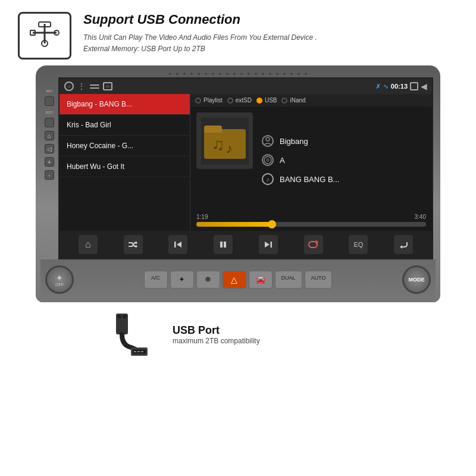 The width and height of the screenshot is (476, 476). What do you see at coordinates (319, 280) in the screenshot?
I see `auto-button: AUTO` at bounding box center [319, 280].